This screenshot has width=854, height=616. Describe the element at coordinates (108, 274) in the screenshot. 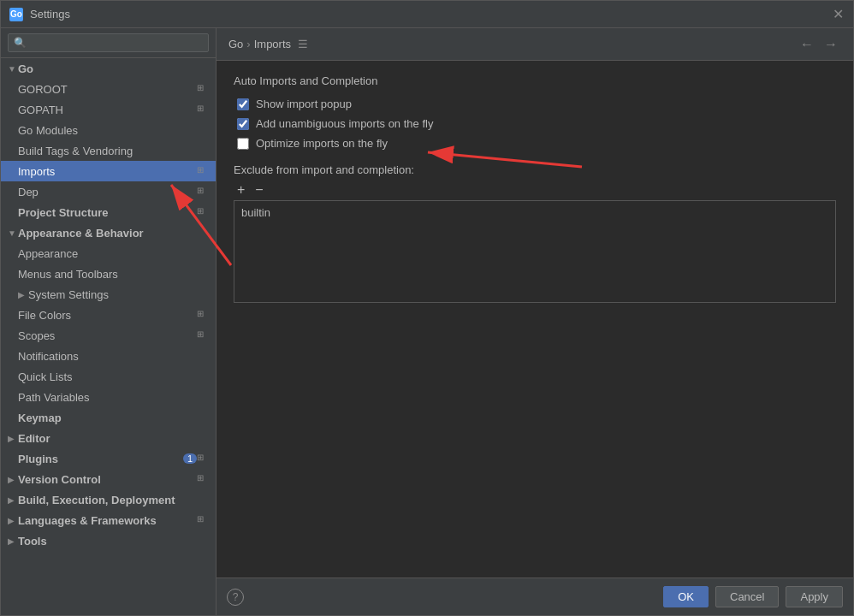

I see `sidebar-item-menus-toolbars: Menus and Toolbars` at that location.